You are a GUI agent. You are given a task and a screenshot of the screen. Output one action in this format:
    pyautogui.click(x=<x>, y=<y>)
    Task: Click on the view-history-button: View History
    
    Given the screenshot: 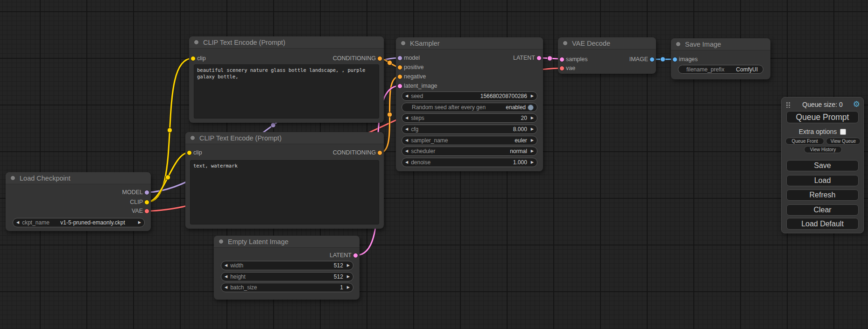 What is the action you would take?
    pyautogui.click(x=823, y=149)
    